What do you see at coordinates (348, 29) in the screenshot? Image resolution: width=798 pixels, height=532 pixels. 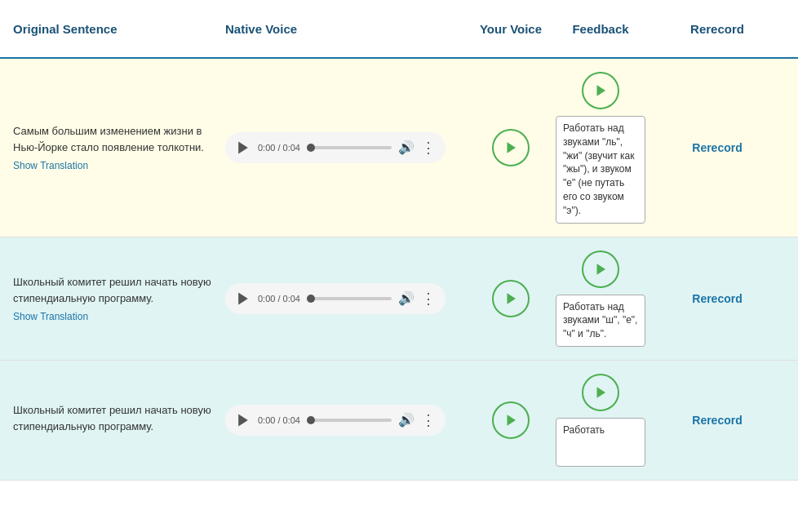 I see `header-native: Native Voice` at bounding box center [348, 29].